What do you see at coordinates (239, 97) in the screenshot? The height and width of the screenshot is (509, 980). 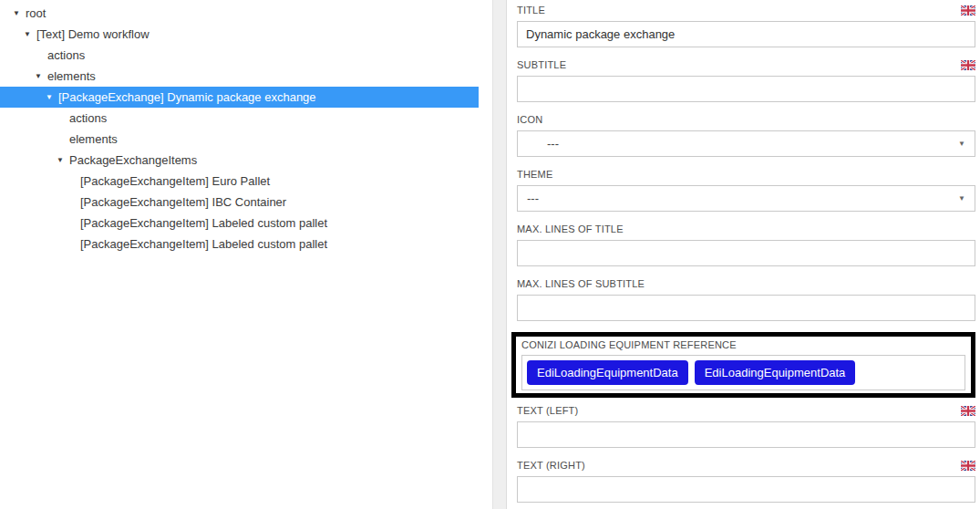 I see `tree-item: ▼[PackageExchange] Dynamic package excha…` at bounding box center [239, 97].